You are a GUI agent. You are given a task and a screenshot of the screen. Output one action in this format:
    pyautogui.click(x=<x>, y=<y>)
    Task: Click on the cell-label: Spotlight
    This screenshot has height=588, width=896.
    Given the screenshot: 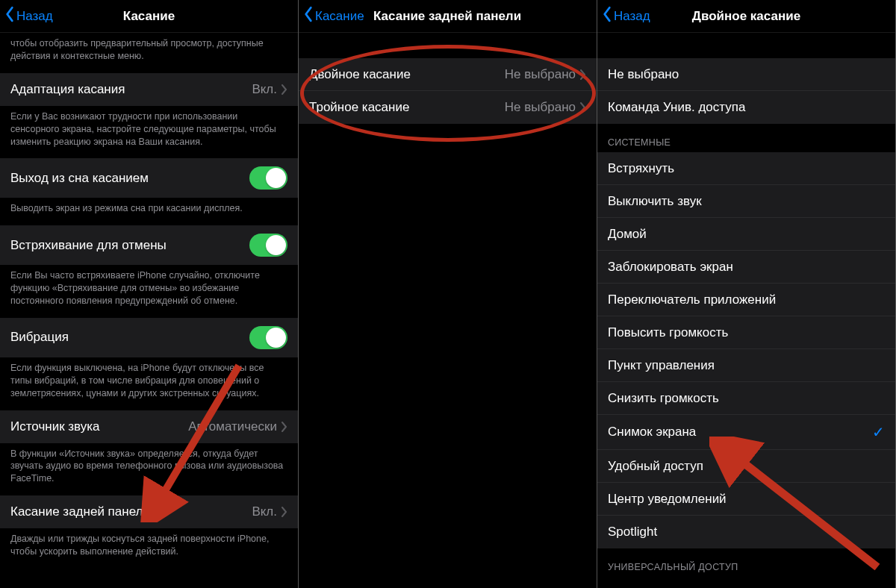 What is the action you would take?
    pyautogui.click(x=747, y=532)
    